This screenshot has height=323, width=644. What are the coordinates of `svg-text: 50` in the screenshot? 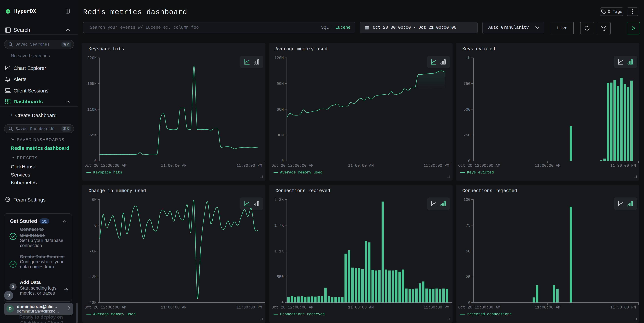 It's located at (468, 251).